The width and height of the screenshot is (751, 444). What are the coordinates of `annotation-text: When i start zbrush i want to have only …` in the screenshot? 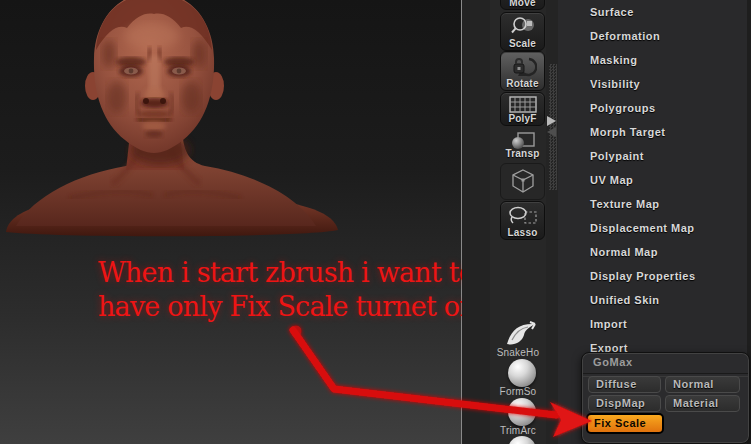 It's located at (281, 290).